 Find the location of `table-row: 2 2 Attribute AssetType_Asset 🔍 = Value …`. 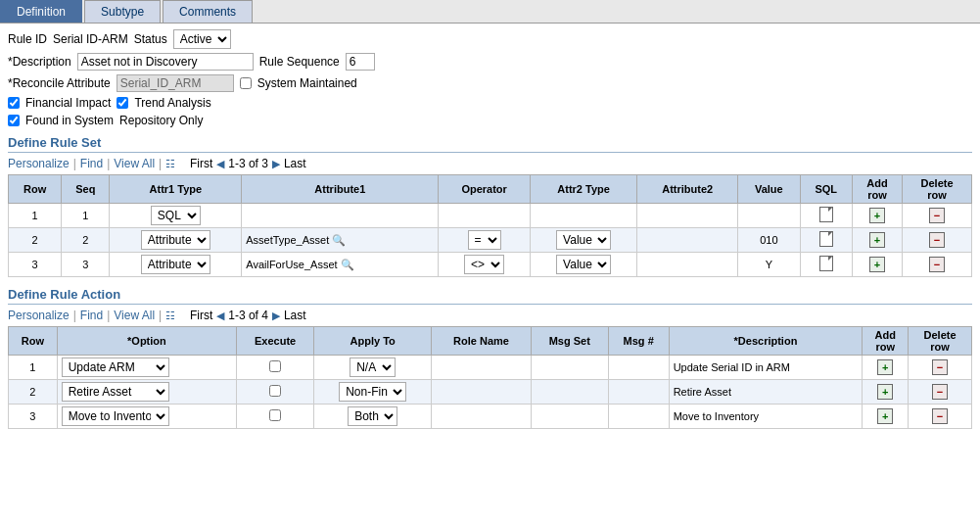

table-row: 2 2 Attribute AssetType_Asset 🔍 = Value … is located at coordinates (490, 241).